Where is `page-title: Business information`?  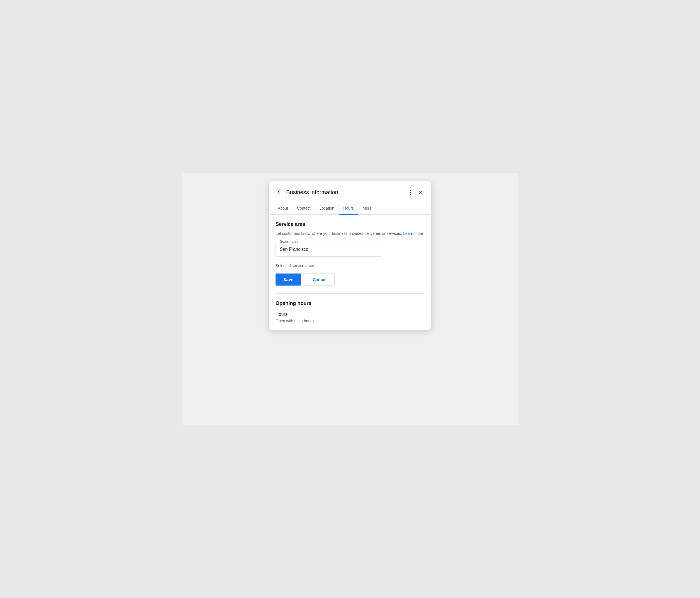
page-title: Business information is located at coordinates (347, 193).